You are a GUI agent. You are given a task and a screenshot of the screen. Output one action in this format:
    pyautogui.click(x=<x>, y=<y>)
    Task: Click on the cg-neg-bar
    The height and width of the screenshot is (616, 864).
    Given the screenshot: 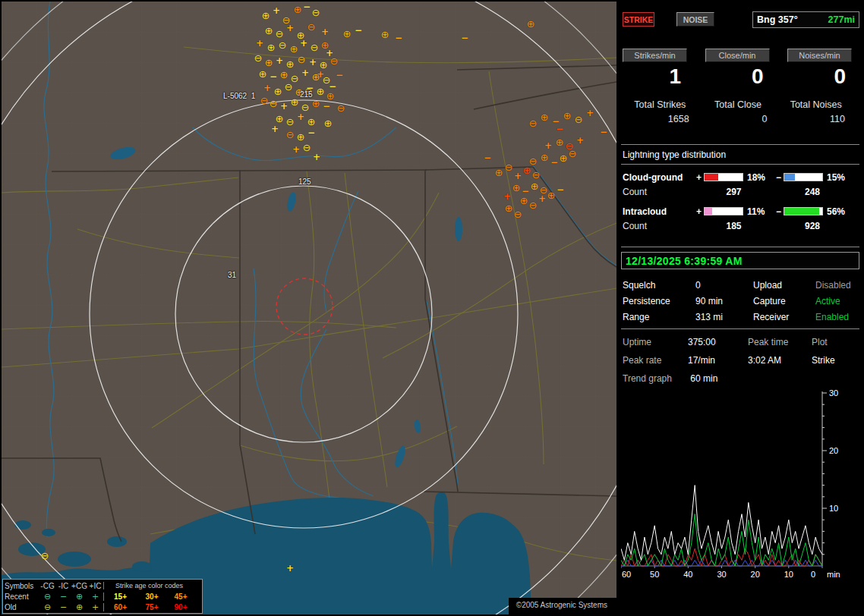 What is the action you would take?
    pyautogui.click(x=803, y=178)
    